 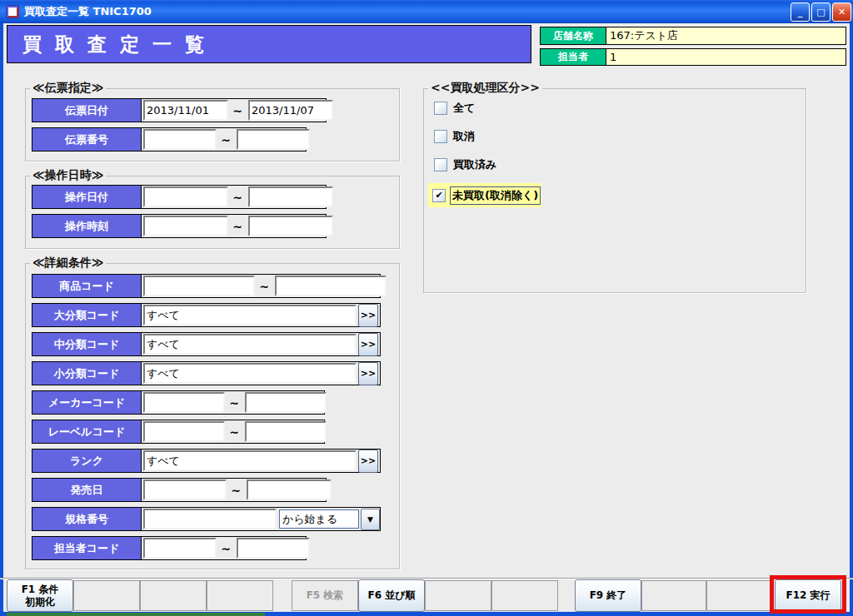 I want to click on minimize-button: _, so click(x=800, y=12).